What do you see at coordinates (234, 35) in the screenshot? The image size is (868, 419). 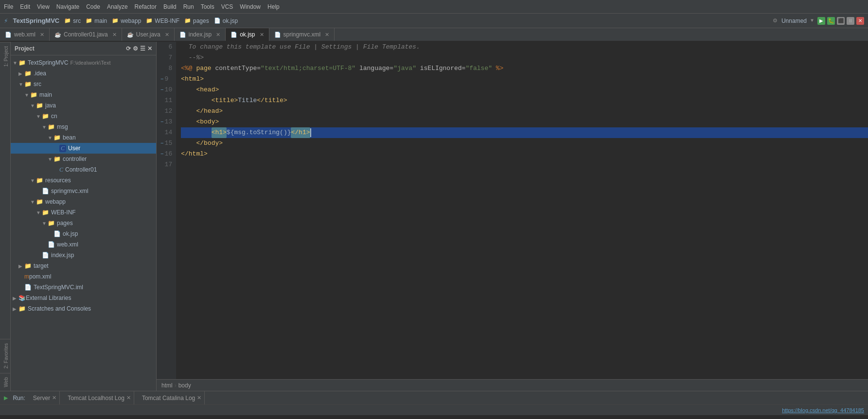 I see `jsp-icon-ok: 📄` at bounding box center [234, 35].